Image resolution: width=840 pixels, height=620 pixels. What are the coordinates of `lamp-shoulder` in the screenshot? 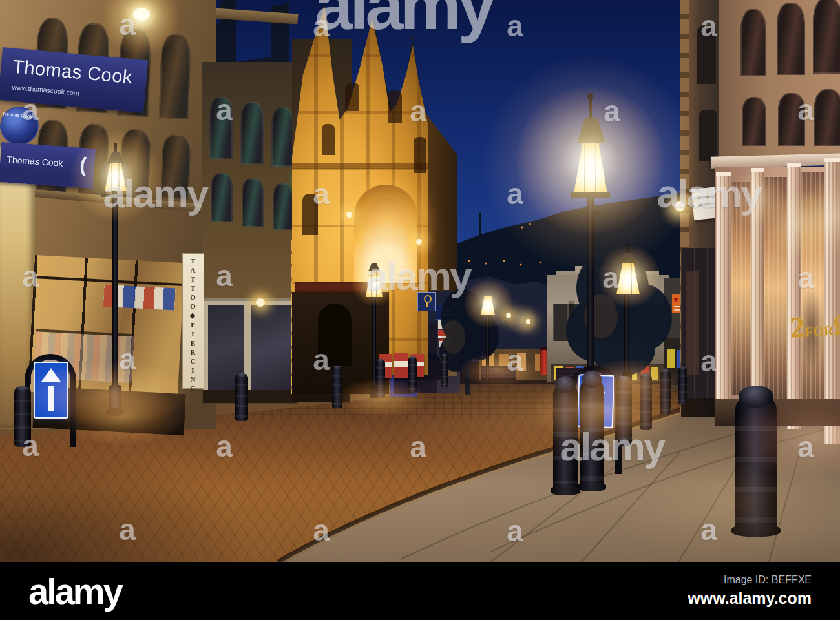 It's located at (591, 195).